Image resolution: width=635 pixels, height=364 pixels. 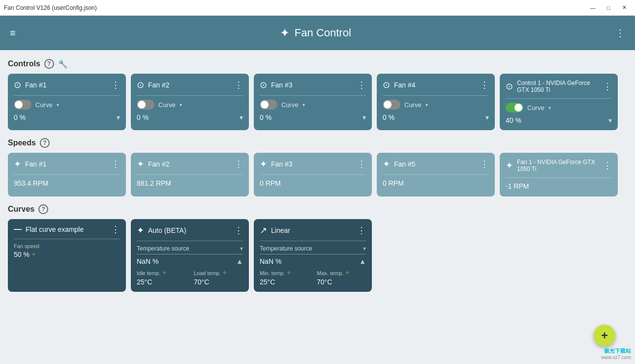 What do you see at coordinates (22, 143) in the screenshot?
I see `speeds-title: Speeds` at bounding box center [22, 143].